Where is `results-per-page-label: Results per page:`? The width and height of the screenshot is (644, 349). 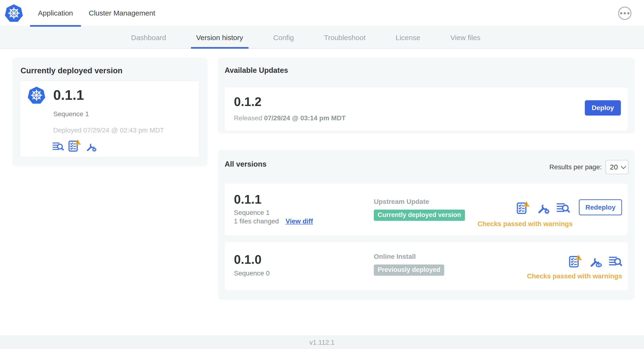 results-per-page-label: Results per page: is located at coordinates (576, 167).